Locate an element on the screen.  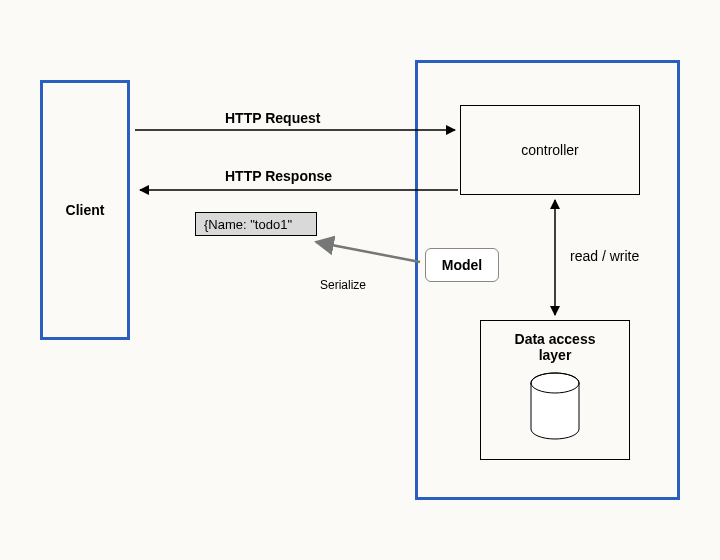
read-write-label: read / write is located at coordinates (604, 256).